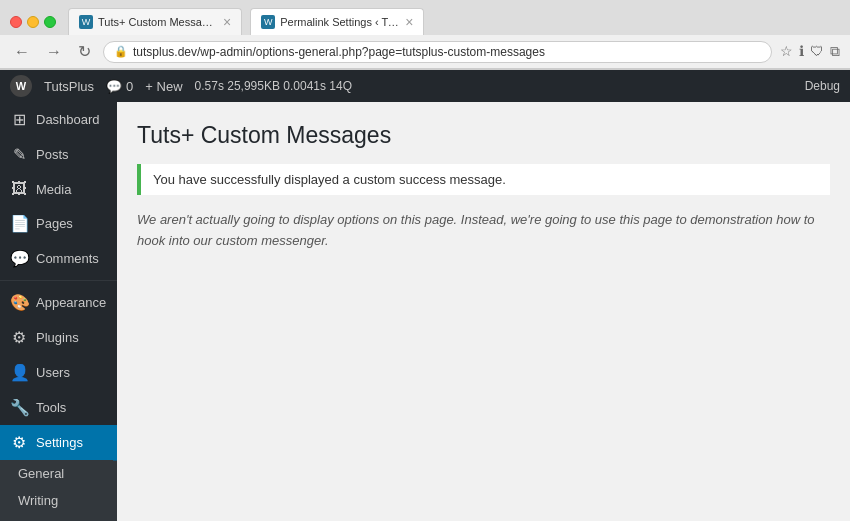  I want to click on page-description: We aren't actually going to display opti…, so click(484, 231).